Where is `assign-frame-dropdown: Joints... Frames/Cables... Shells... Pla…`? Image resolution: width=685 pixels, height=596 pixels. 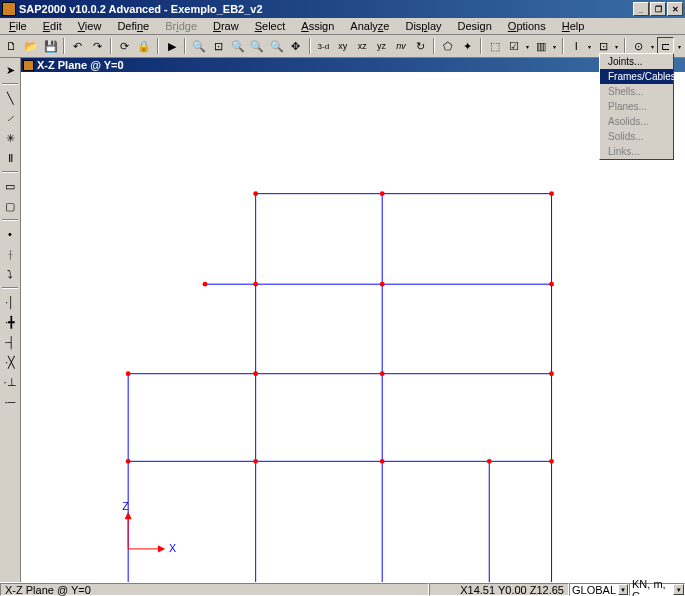 assign-frame-dropdown: Joints... Frames/Cables... Shells... Pla… is located at coordinates (636, 106).